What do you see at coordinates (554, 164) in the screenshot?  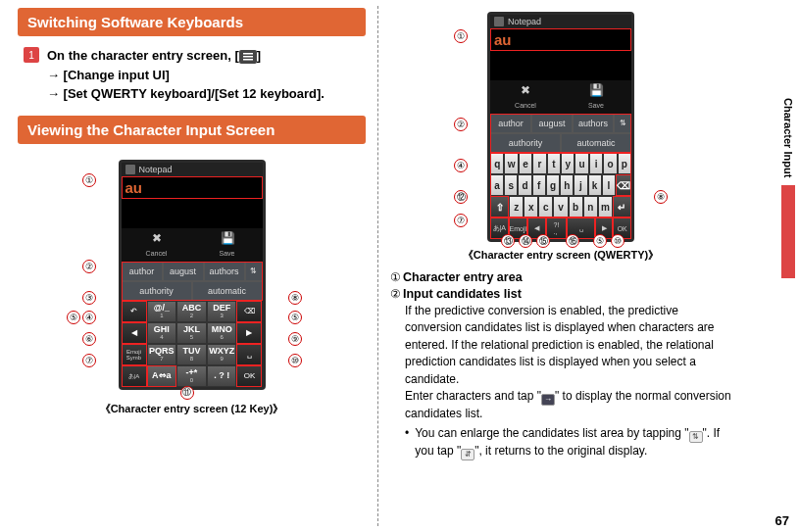 I see `key-t: t` at bounding box center [554, 164].